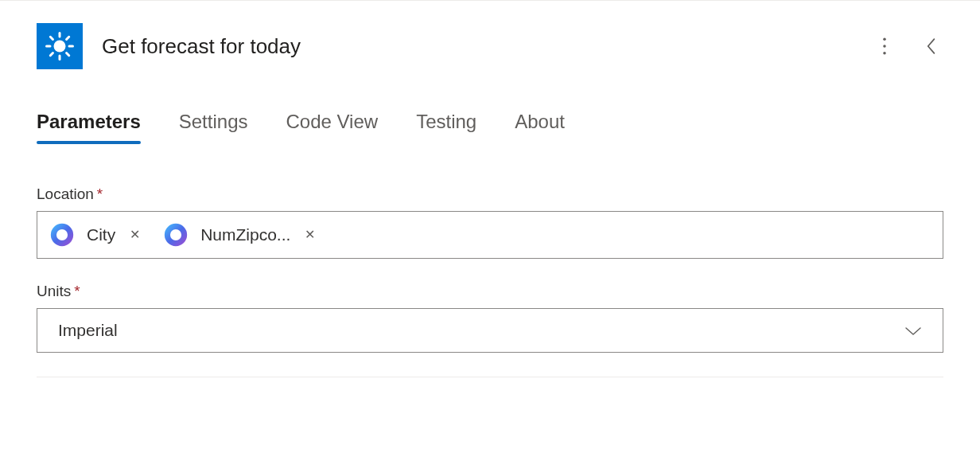 The width and height of the screenshot is (980, 457). What do you see at coordinates (490, 318) in the screenshot?
I see `units-field-group: Units* Imperial` at bounding box center [490, 318].